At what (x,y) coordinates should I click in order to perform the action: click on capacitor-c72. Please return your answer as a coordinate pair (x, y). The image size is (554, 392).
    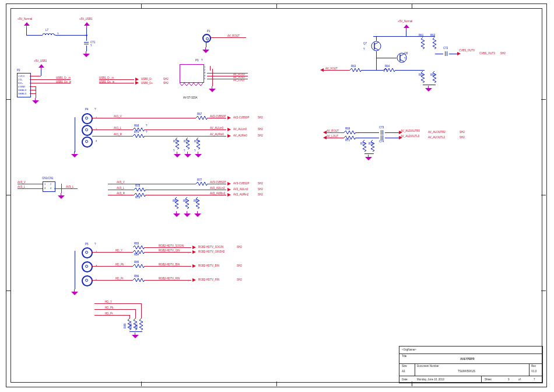
    Looking at the image, I should click on (446, 54).